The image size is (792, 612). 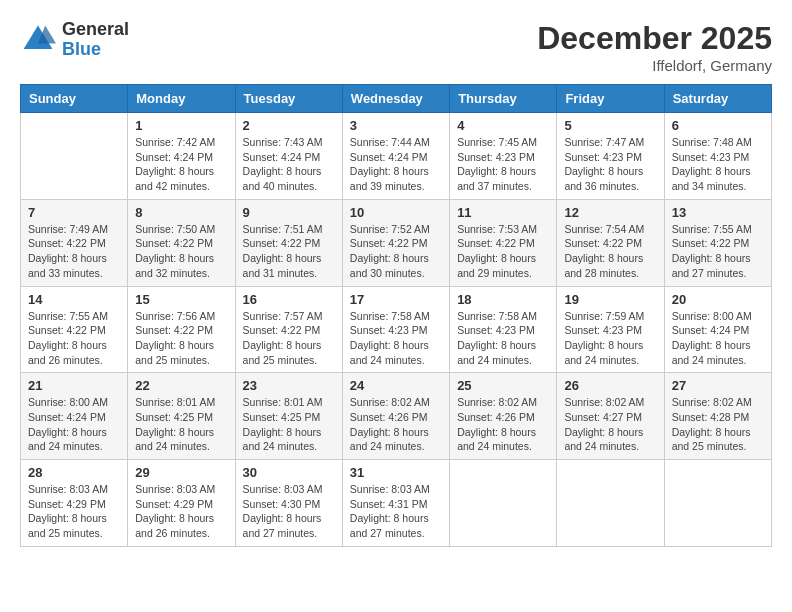 What do you see at coordinates (610, 424) in the screenshot?
I see `day-info: Sunrise: 8:02 AM Sunset: 4:27 PM Dayligh…` at bounding box center [610, 424].